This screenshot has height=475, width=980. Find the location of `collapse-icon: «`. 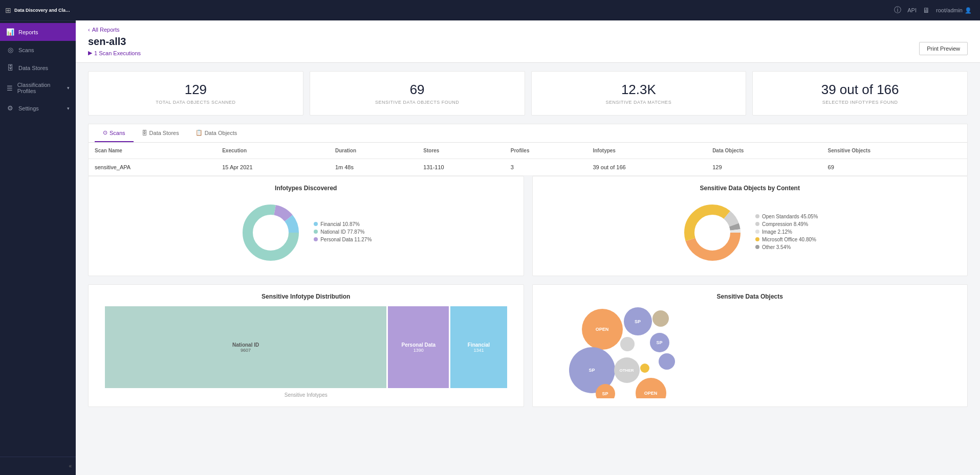

collapse-icon: « is located at coordinates (70, 466).